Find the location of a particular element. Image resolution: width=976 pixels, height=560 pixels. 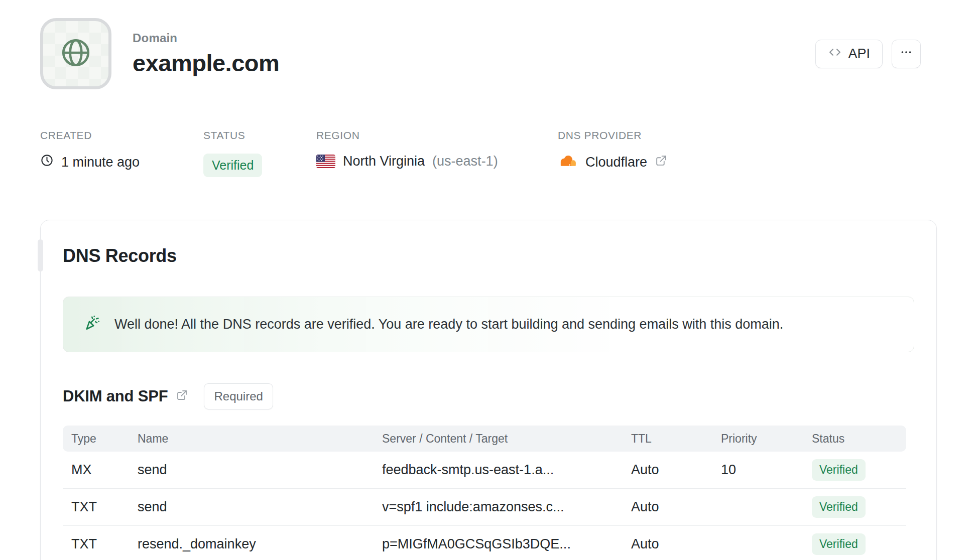

required-badge: Required is located at coordinates (238, 396).